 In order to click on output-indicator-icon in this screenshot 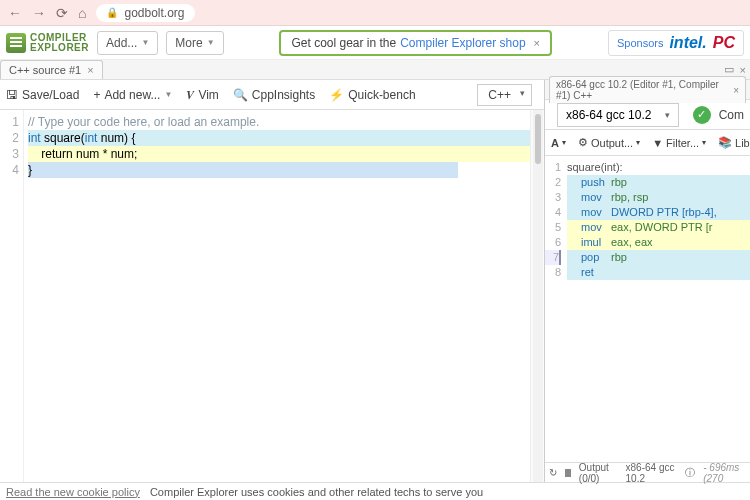, I will do `click(568, 473)`.